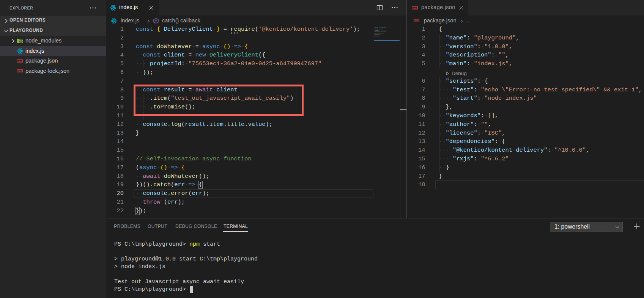 The width and height of the screenshot is (644, 298). I want to click on svg-text: js, so click(21, 42).